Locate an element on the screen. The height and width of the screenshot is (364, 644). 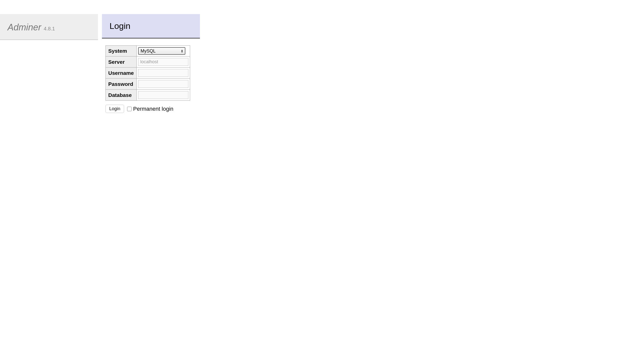
app-name: Adminer is located at coordinates (24, 27).